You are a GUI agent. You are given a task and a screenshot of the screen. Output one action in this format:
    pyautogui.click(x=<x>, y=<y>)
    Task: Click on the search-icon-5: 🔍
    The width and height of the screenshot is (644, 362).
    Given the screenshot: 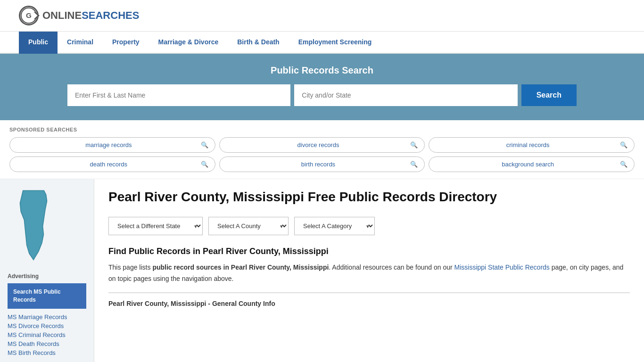 What is the action you would take?
    pyautogui.click(x=414, y=164)
    